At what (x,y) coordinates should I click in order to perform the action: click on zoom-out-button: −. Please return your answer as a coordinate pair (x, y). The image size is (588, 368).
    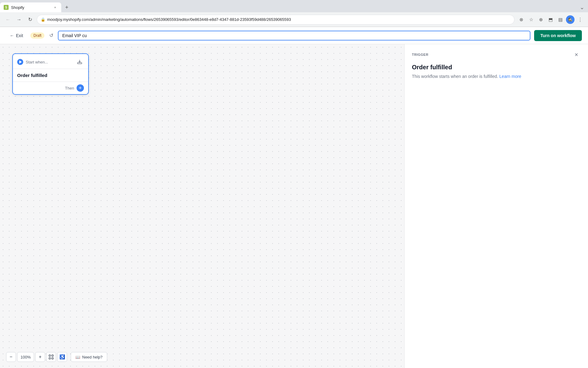
    Looking at the image, I should click on (11, 357).